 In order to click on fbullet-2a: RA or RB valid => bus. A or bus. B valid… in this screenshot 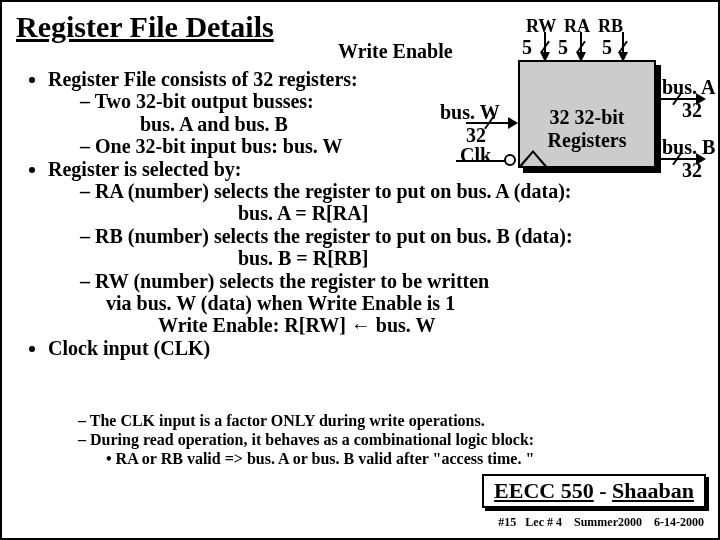, I will do `click(320, 460)`.